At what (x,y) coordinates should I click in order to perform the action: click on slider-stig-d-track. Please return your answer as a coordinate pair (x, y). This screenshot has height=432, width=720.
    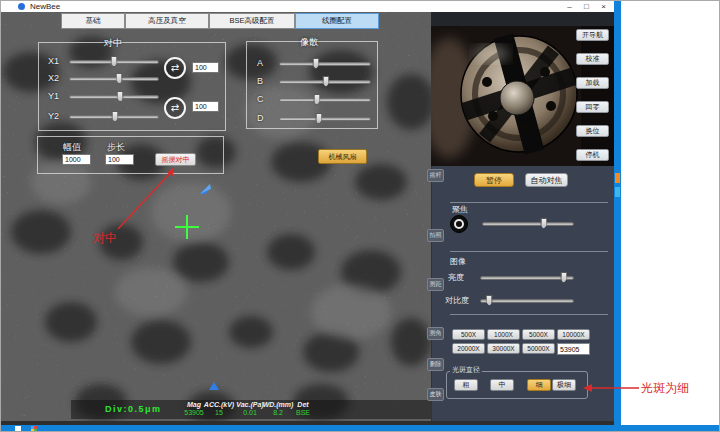
    Looking at the image, I should click on (325, 119).